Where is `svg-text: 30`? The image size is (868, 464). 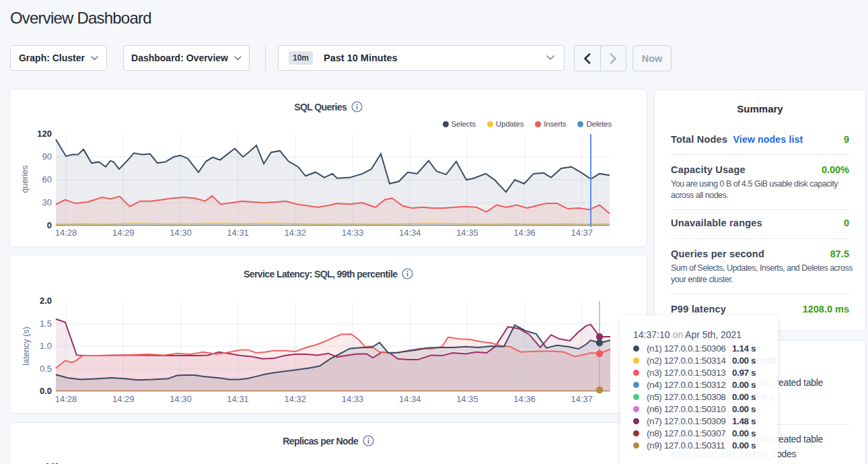
svg-text: 30 is located at coordinates (47, 202).